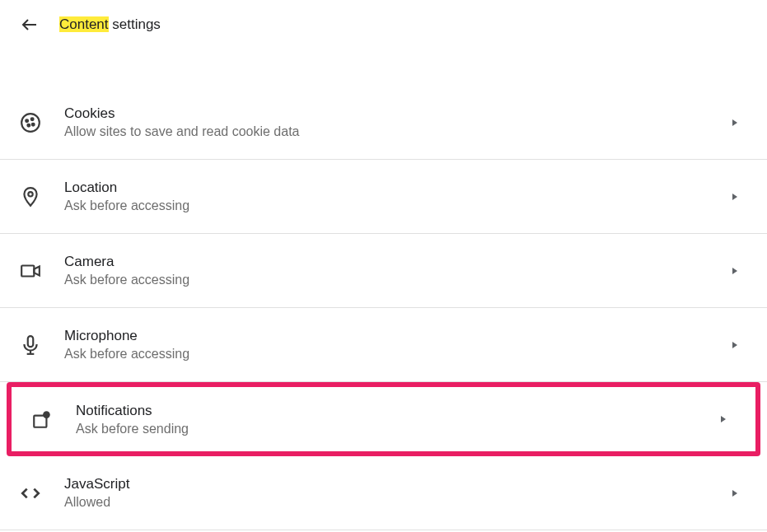 The width and height of the screenshot is (767, 532). What do you see at coordinates (397, 132) in the screenshot?
I see `row-subtitle: Allow sites to save and read cookie data` at bounding box center [397, 132].